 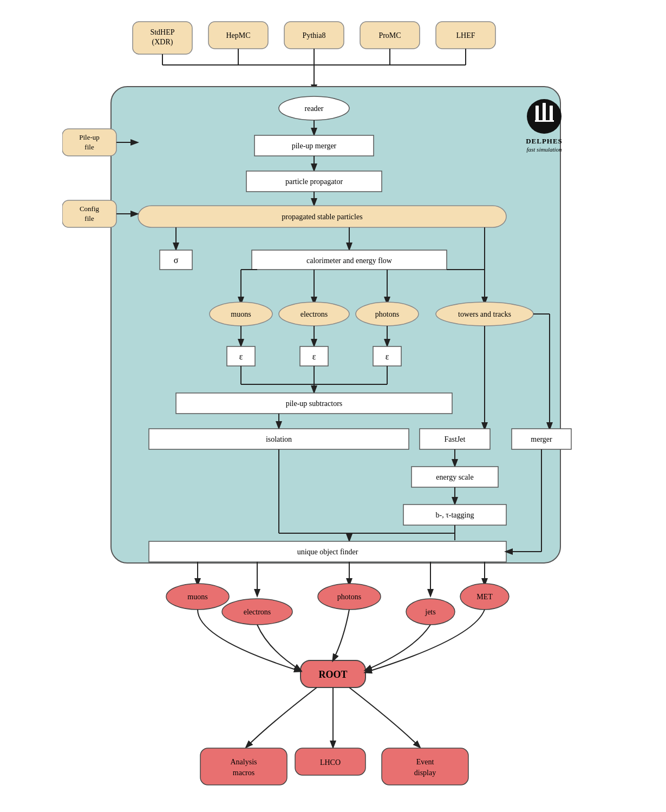 I want to click on config-file-label-2: file, so click(x=89, y=219).